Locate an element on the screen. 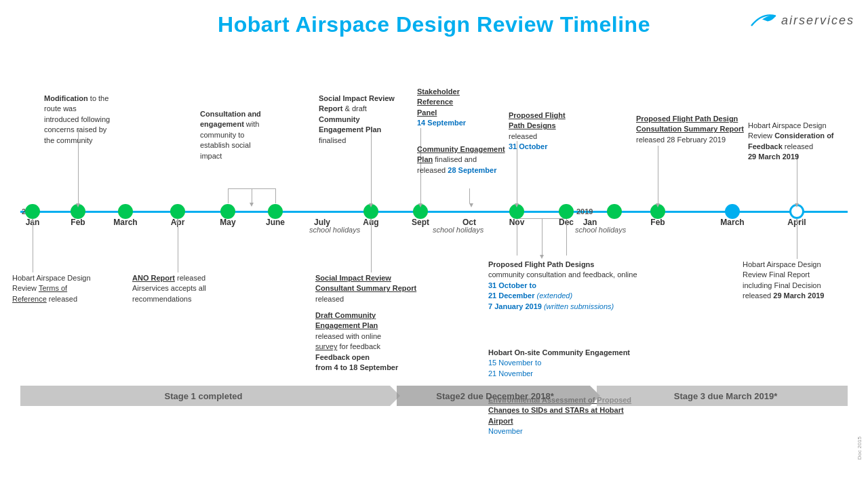 The width and height of the screenshot is (868, 488). month-sept: Sept is located at coordinates (420, 222).